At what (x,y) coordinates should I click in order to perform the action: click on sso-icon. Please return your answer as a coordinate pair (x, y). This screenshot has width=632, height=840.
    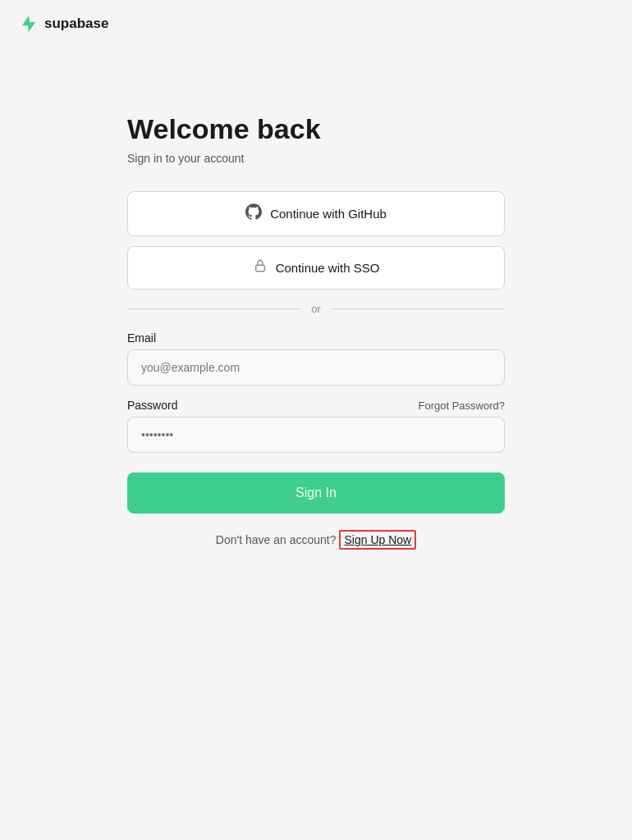
    Looking at the image, I should click on (260, 267).